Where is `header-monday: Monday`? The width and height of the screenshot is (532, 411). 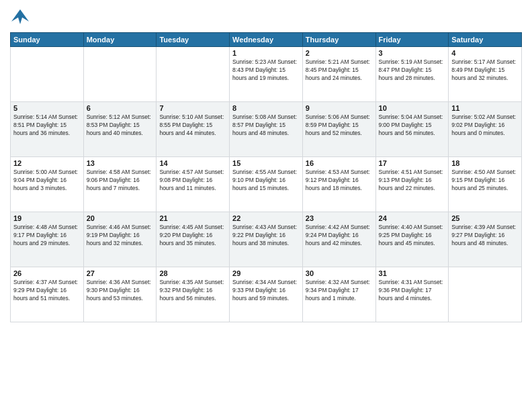
header-monday: Monday is located at coordinates (120, 40).